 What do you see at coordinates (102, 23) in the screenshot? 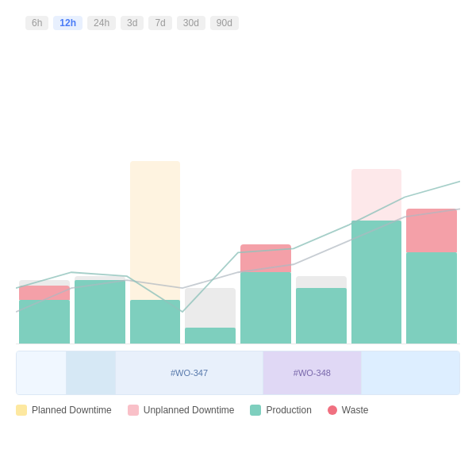
I see `time-filter-24h: 24h` at bounding box center [102, 23].